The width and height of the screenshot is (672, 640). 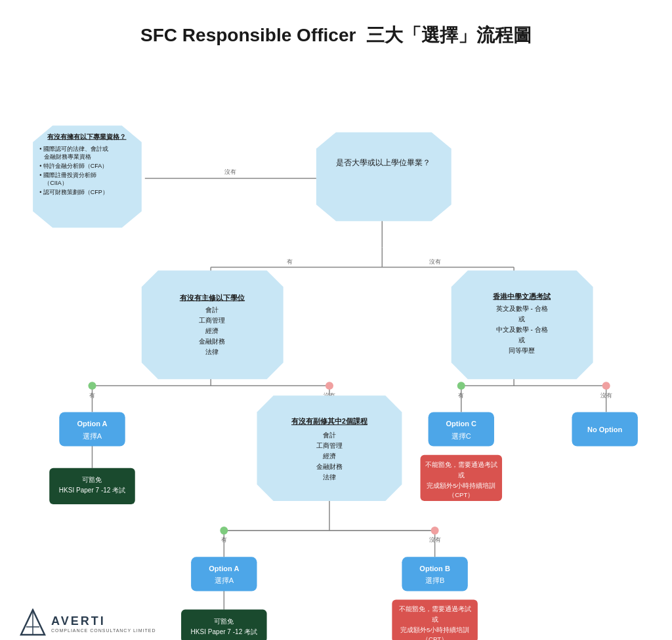 I want to click on title-en: SFC Responsible Officer, so click(x=248, y=35).